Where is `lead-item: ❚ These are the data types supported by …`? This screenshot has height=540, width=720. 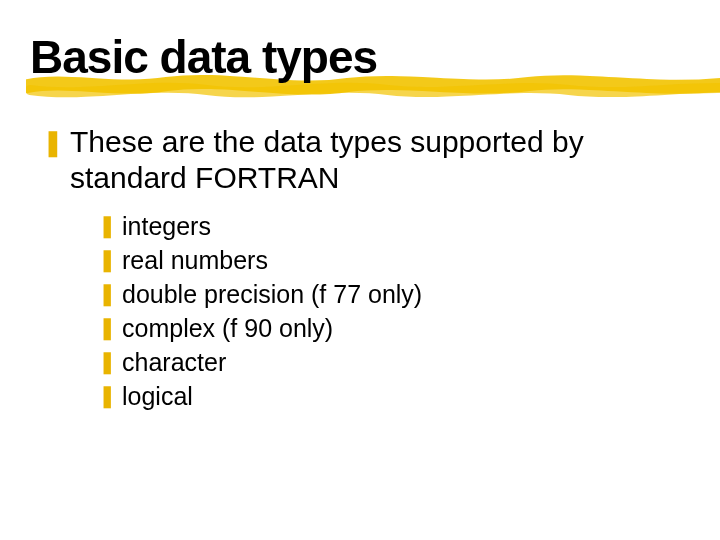
lead-item: ❚ These are the data types supported by … is located at coordinates (366, 160).